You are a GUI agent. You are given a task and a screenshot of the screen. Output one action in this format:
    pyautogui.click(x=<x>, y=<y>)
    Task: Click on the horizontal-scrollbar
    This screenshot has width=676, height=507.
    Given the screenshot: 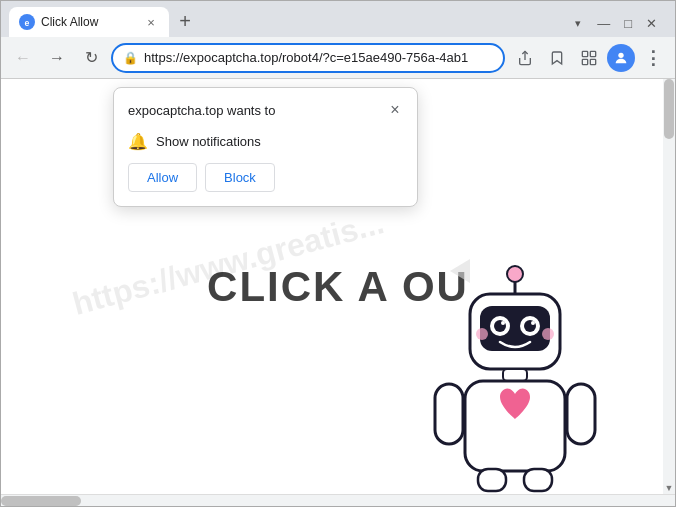 What is the action you would take?
    pyautogui.click(x=338, y=500)
    